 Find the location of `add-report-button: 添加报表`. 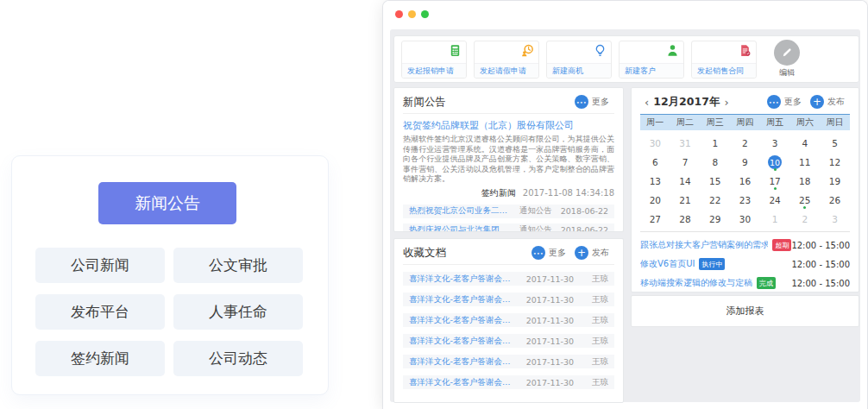

add-report-button: 添加报表 is located at coordinates (745, 311).